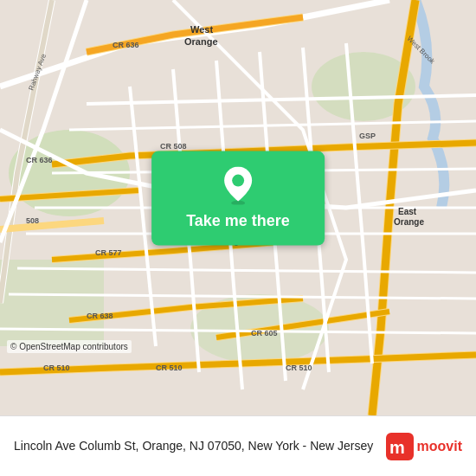 Image resolution: width=476 pixels, height=476 pixels. I want to click on button-overlay: Take me there, so click(238, 199).